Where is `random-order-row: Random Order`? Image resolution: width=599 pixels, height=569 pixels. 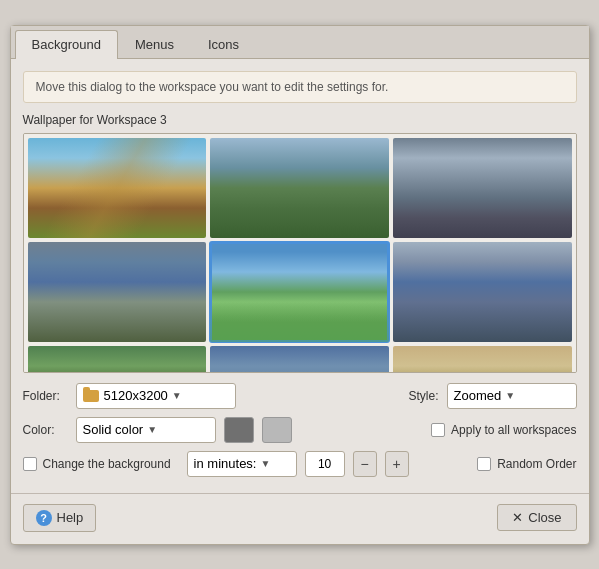
random-order-row: Random Order is located at coordinates (526, 464).